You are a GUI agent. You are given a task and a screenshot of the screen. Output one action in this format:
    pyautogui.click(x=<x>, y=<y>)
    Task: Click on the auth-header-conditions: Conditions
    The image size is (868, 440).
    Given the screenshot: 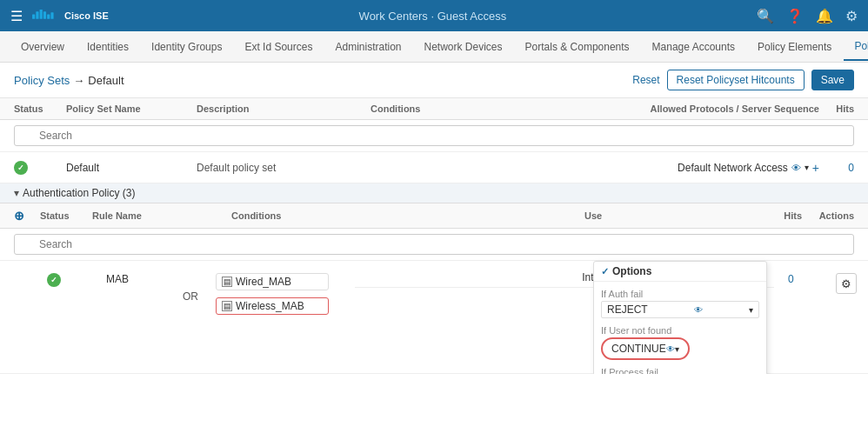 What is the action you would take?
    pyautogui.click(x=408, y=216)
    